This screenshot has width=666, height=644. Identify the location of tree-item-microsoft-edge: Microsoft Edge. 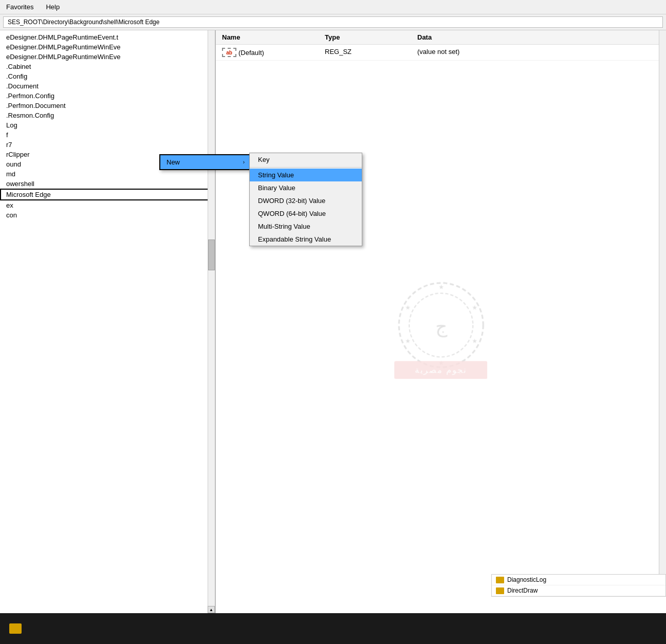
(107, 194).